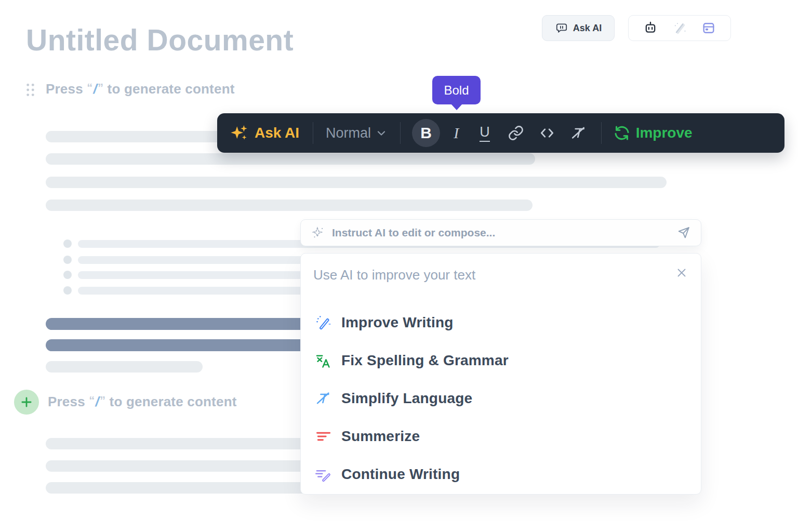  Describe the element at coordinates (397, 323) in the screenshot. I see `menu-item-label: Improve Writing` at that location.